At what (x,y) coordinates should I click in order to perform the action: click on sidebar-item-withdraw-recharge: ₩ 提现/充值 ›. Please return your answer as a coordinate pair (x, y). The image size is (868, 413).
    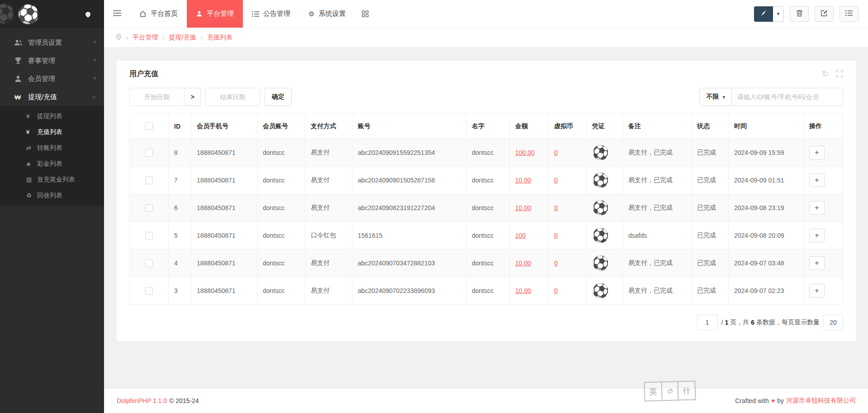
    Looking at the image, I should click on (52, 97).